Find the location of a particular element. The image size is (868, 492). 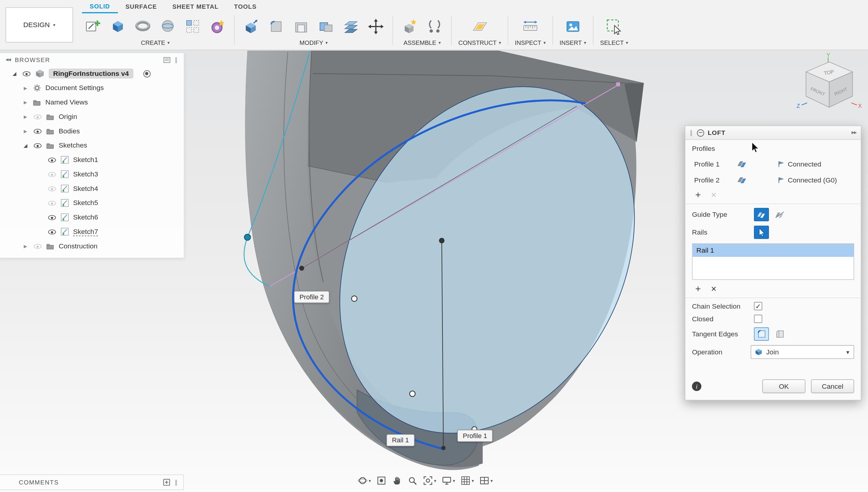

torus-button is located at coordinates (143, 26).